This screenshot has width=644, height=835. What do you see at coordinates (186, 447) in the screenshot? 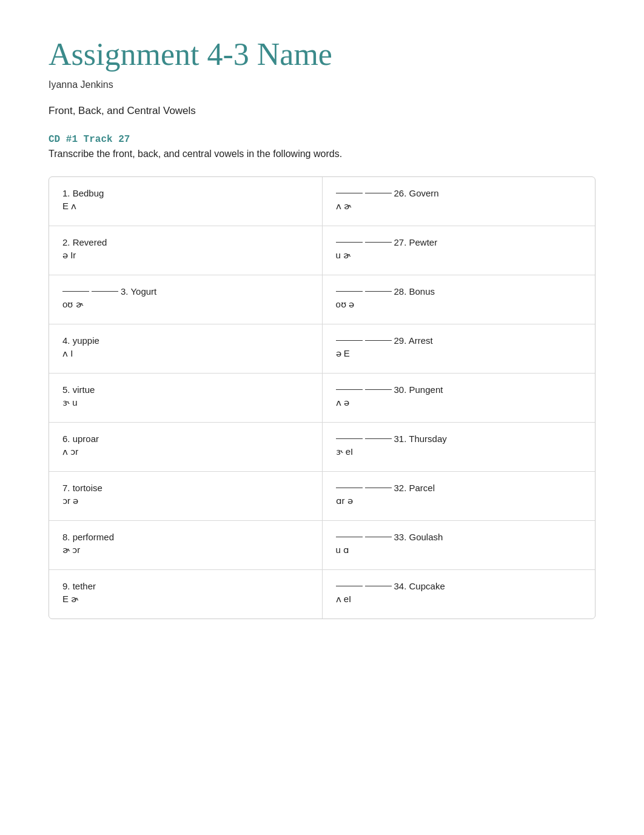
I see `left-cell: 6. uproarʌ ɔr` at bounding box center [186, 447].